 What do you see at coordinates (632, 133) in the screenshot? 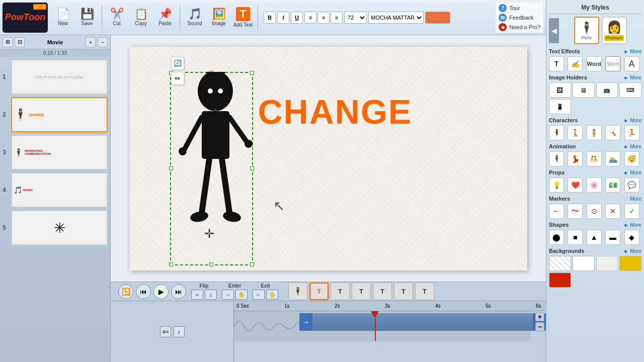
I see `char-item-5: 🏃` at bounding box center [632, 133].